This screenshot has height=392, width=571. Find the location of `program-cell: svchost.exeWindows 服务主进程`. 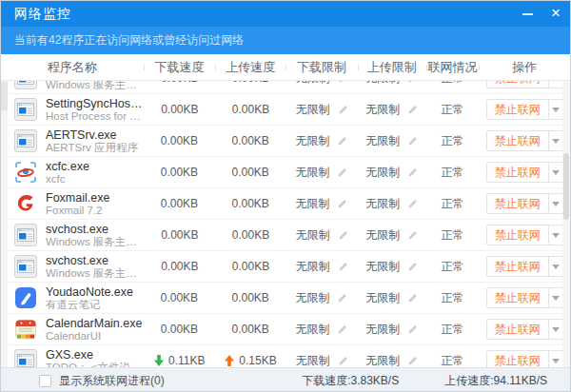

program-cell: svchost.exeWindows 服务主进程 is located at coordinates (72, 266).